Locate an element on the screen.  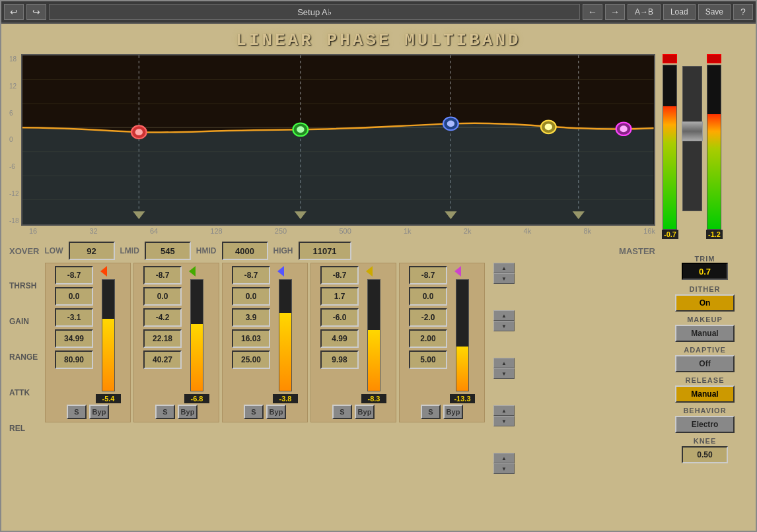
band5-gain is located at coordinates (428, 296).